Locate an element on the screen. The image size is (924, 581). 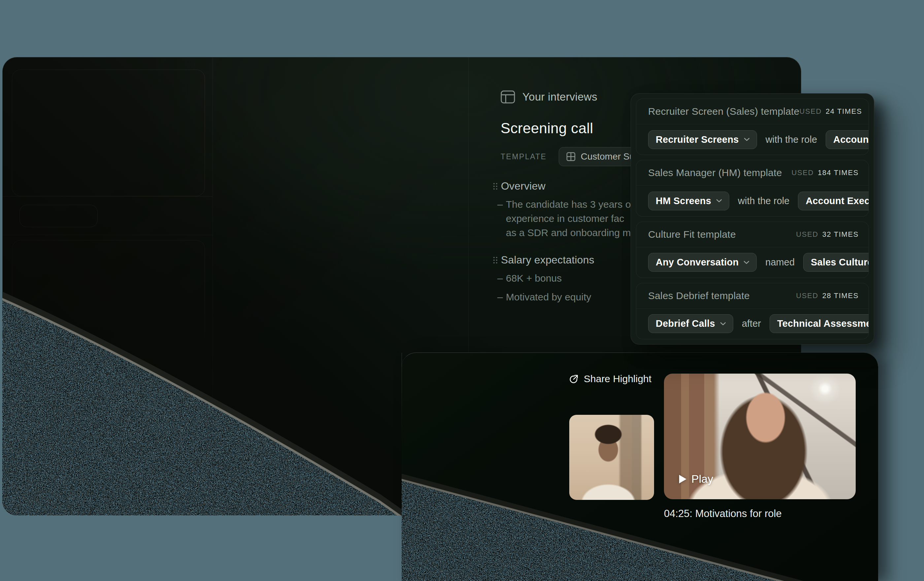
play-icon is located at coordinates (683, 479).